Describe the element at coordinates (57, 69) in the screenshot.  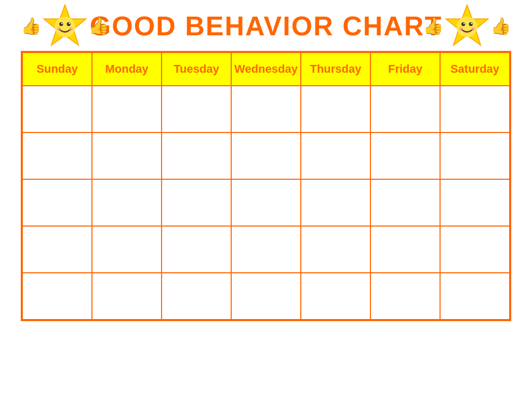
I see `col-sunday: Sunday` at that location.